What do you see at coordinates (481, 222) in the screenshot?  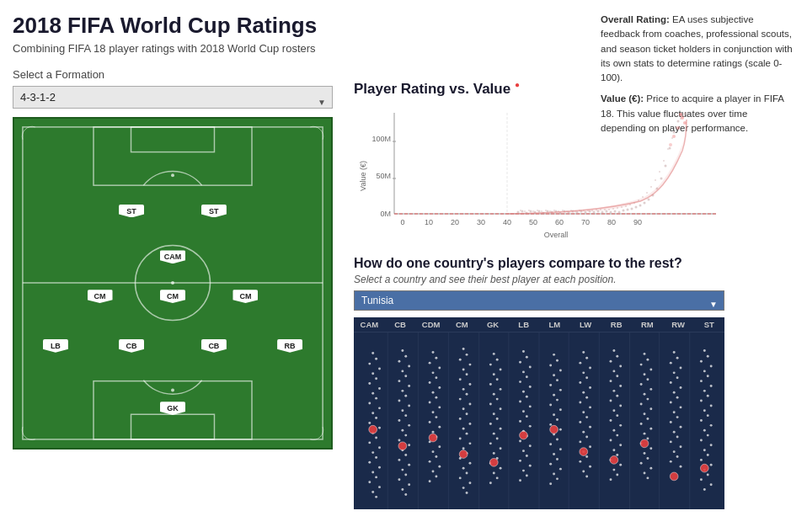 I see `svg-text: 30` at bounding box center [481, 222].